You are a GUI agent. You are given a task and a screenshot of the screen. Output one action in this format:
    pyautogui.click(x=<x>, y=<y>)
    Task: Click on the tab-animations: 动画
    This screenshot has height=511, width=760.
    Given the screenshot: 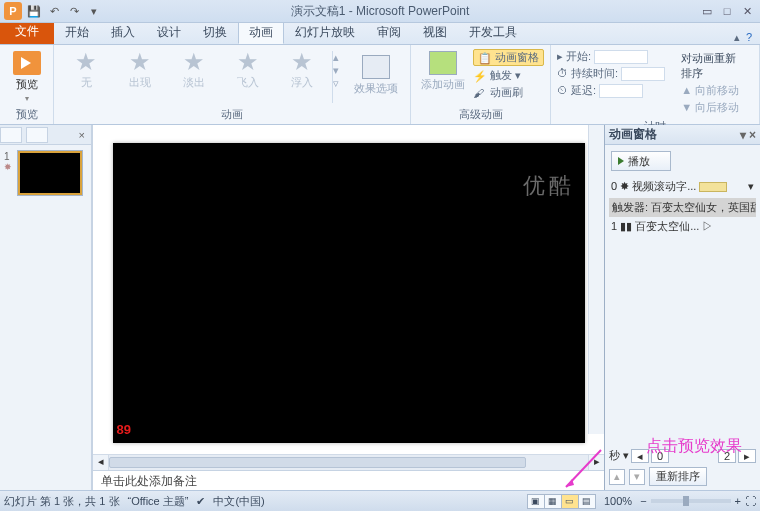 What is the action you would take?
    pyautogui.click(x=261, y=32)
    